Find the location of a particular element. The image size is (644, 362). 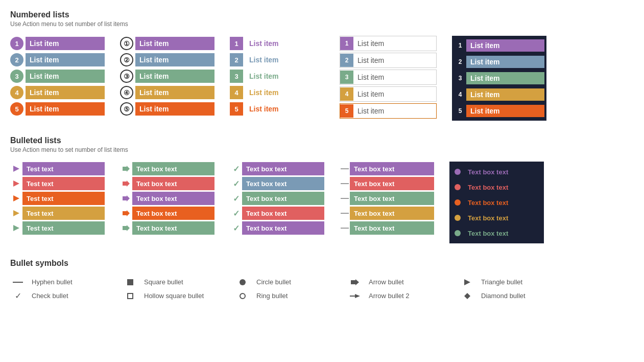

hollow-square-bullet-icon is located at coordinates (130, 296).